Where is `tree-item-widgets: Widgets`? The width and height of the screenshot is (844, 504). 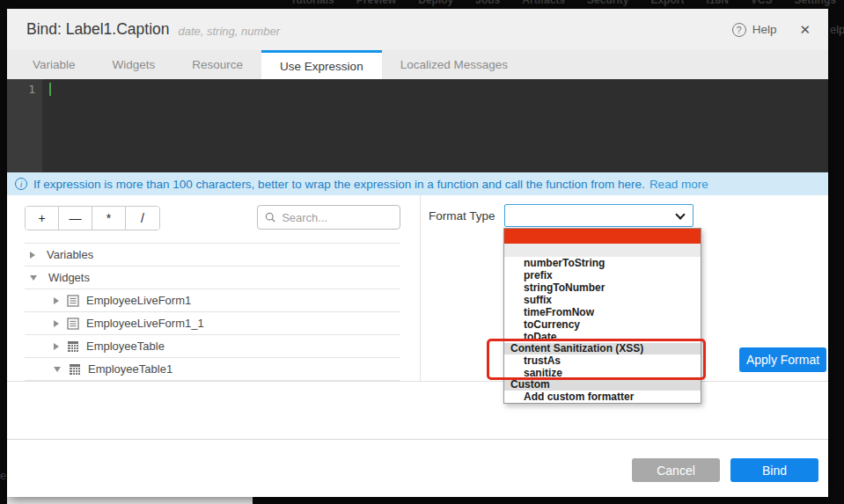 tree-item-widgets: Widgets is located at coordinates (213, 278).